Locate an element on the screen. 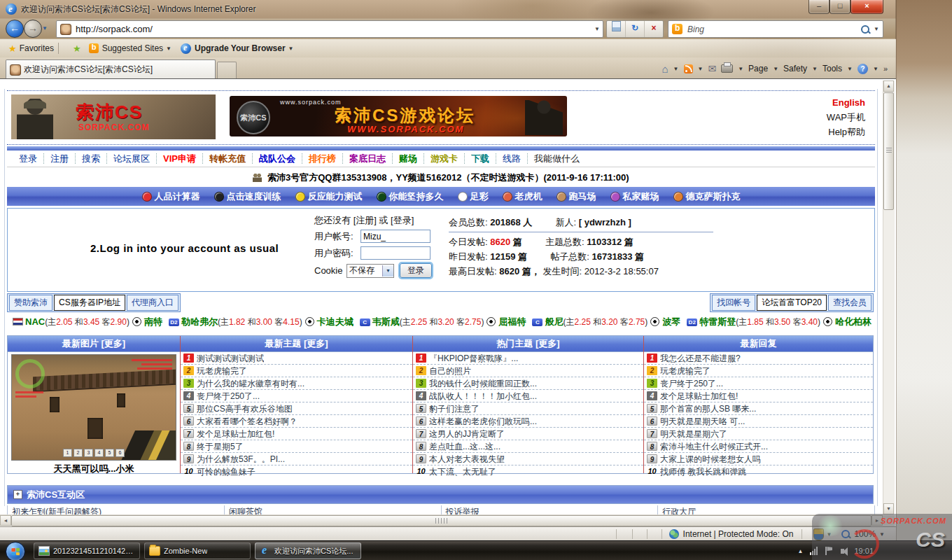 The width and height of the screenshot is (952, 560). team-name: 屈福特 is located at coordinates (512, 322).